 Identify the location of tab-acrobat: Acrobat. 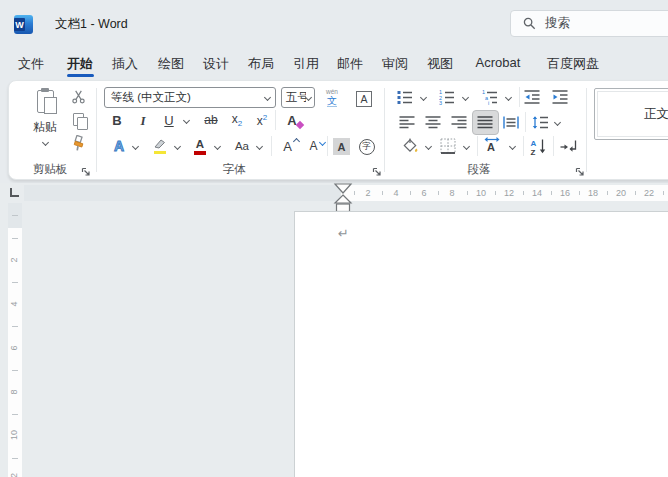
(498, 62).